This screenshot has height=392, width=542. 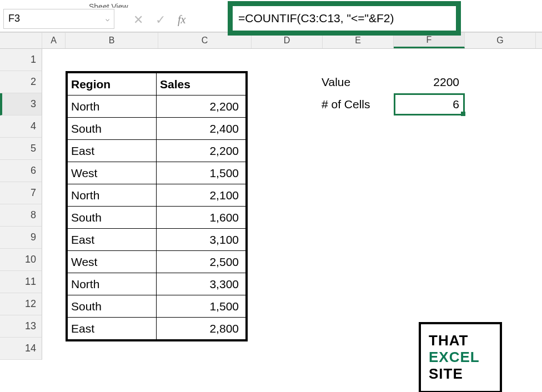 What do you see at coordinates (21, 304) in the screenshot?
I see `row-header-12: 12` at bounding box center [21, 304].